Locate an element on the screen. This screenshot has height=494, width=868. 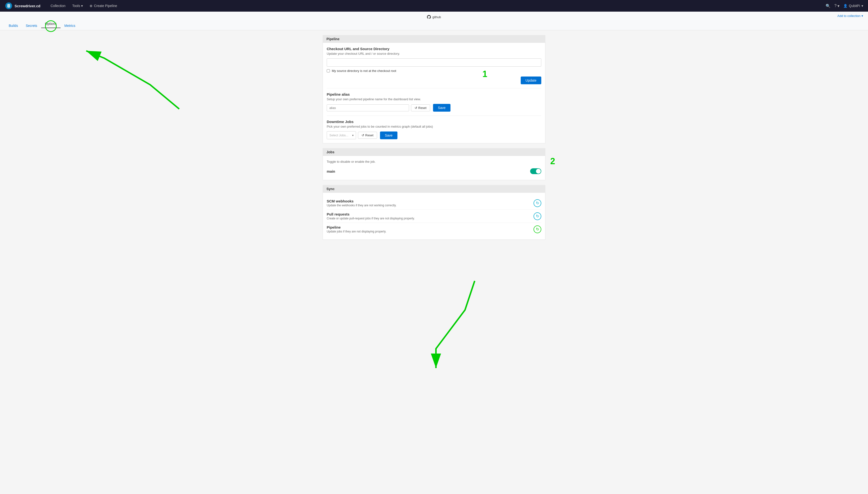
divider2 is located at coordinates (434, 115).